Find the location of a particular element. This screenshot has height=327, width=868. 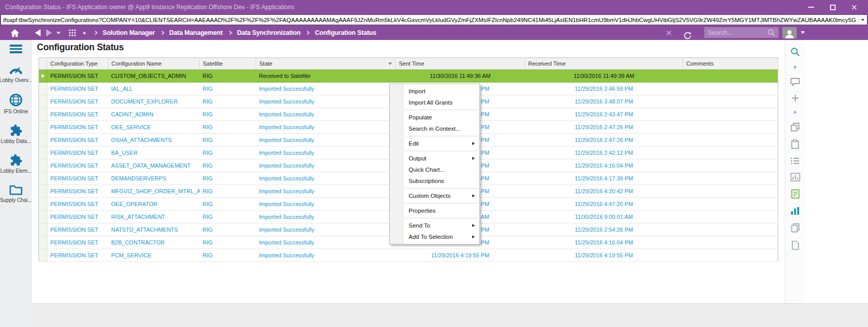

layers-icon is located at coordinates (795, 127).